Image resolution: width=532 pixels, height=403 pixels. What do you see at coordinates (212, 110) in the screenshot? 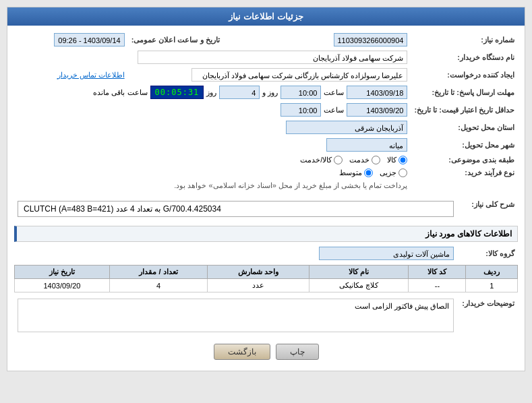
I see `validity-row-content: 1403/09/20 ساعت 10:00` at bounding box center [212, 110].